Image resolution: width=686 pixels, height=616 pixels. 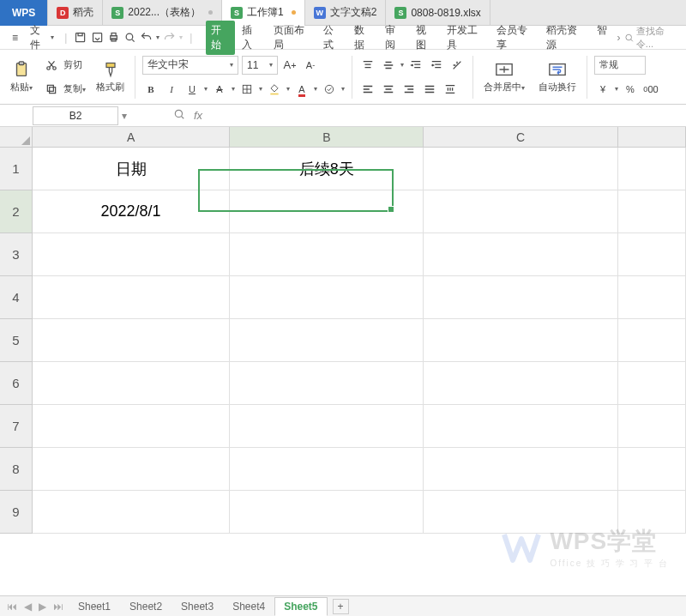 What do you see at coordinates (190, 65) in the screenshot?
I see `font-name-select: 华文中宋▾` at bounding box center [190, 65].